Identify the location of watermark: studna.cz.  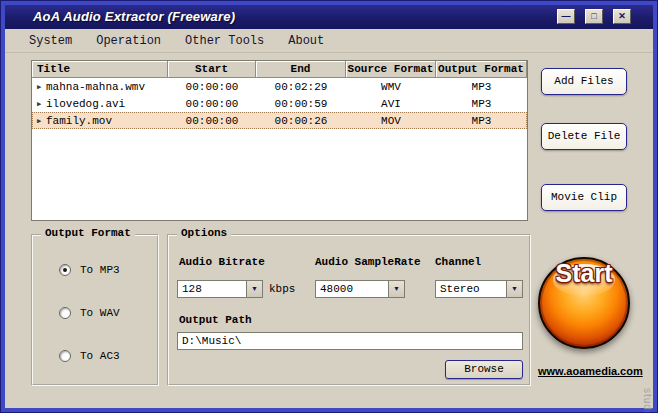
(648, 400).